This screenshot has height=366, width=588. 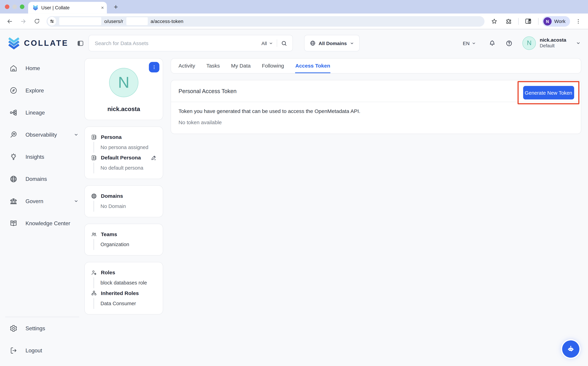 What do you see at coordinates (191, 43) in the screenshot?
I see `global-search: All` at bounding box center [191, 43].